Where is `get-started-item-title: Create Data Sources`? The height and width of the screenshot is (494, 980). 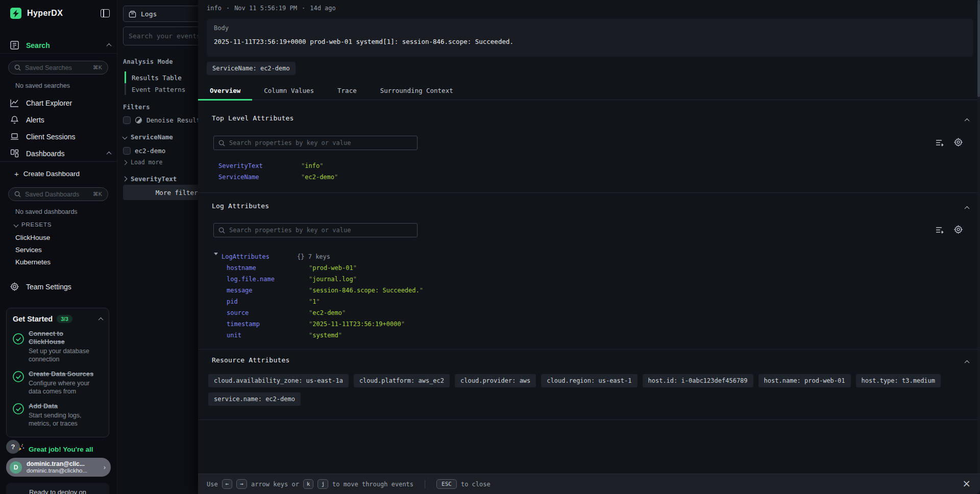 get-started-item-title: Create Data Sources is located at coordinates (69, 374).